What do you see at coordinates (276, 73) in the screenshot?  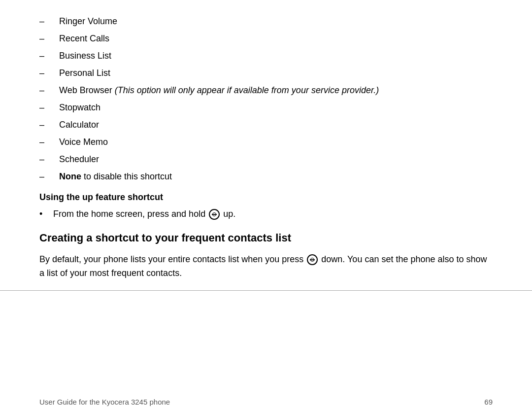 I see `item-text-personal-list: Personal List` at bounding box center [276, 73].